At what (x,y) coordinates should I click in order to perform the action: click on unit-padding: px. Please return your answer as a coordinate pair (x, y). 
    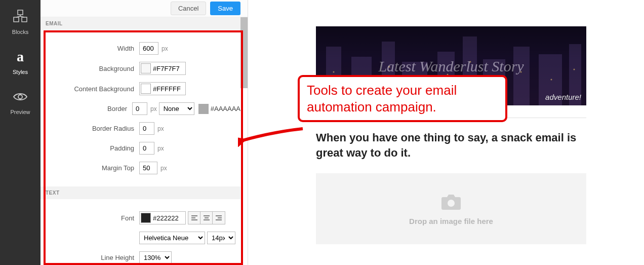
    Looking at the image, I should click on (161, 148).